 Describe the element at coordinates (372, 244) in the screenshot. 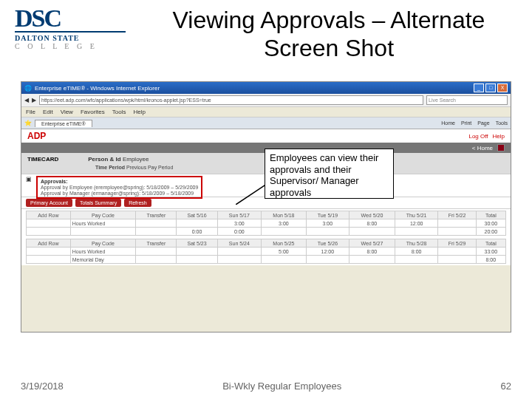

I see `col-day: Wed 5/27` at that location.